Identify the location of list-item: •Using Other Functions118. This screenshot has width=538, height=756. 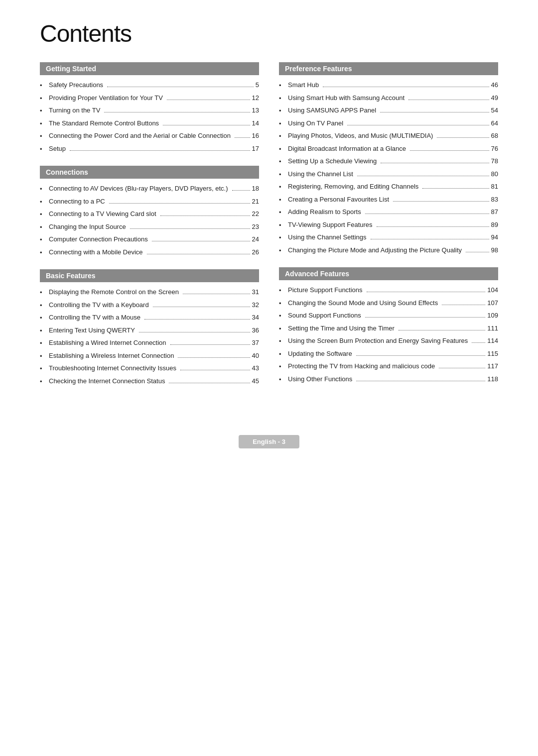
(389, 379).